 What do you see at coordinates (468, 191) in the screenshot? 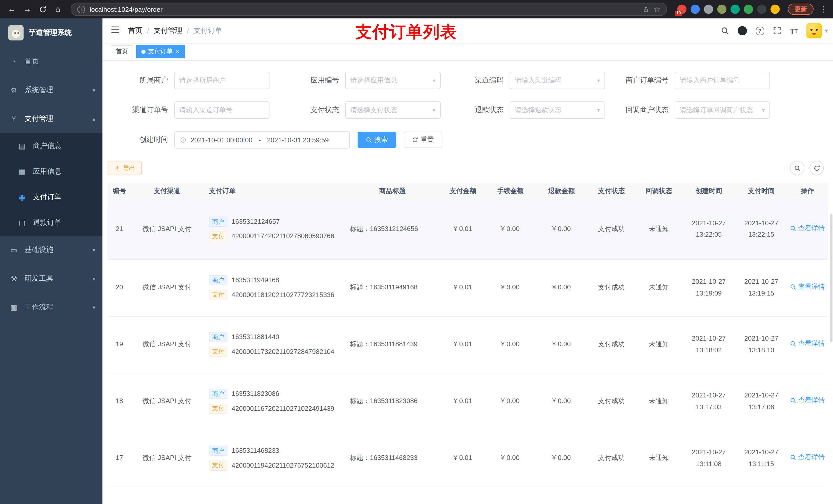
I see `table-header-row: 编号支付渠道支付订单商品标题支付金额手续金额退款金额支付状态回调状态创建时间支付…` at bounding box center [468, 191].